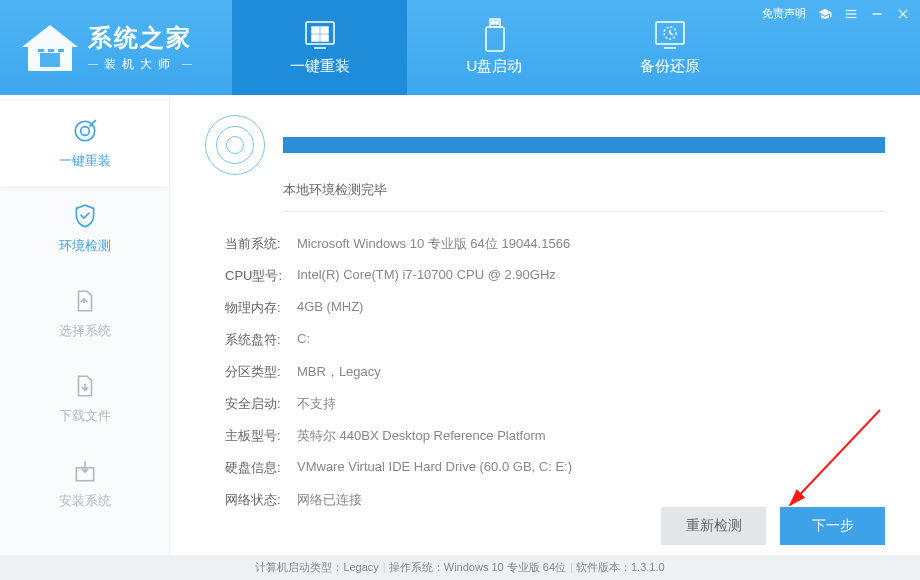 Image resolution: width=920 pixels, height=580 pixels. What do you see at coordinates (460, 568) in the screenshot?
I see `footer: 计算机启动类型：Legacy 操作系统：Windows 10 专业版 64位 软…` at bounding box center [460, 568].